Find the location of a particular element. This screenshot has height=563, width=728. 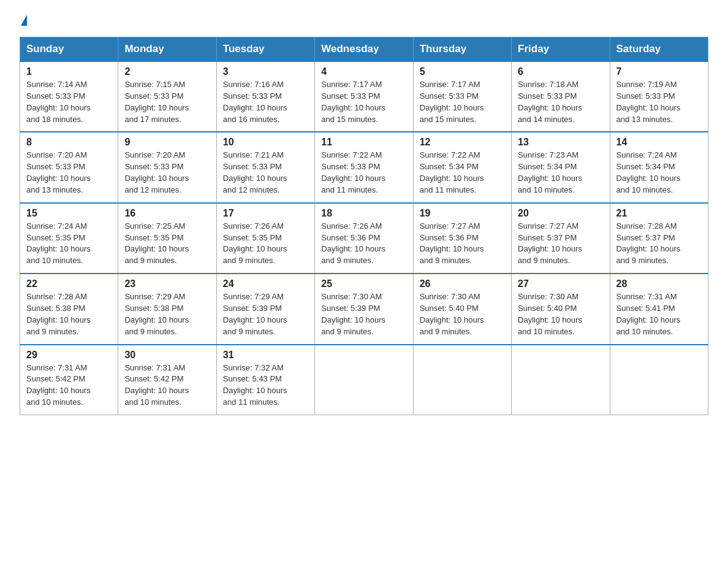

calendar-day-cell: 15 Sunrise: 7:24 AMSunset: 5:35 PMDaylig… is located at coordinates (69, 238).